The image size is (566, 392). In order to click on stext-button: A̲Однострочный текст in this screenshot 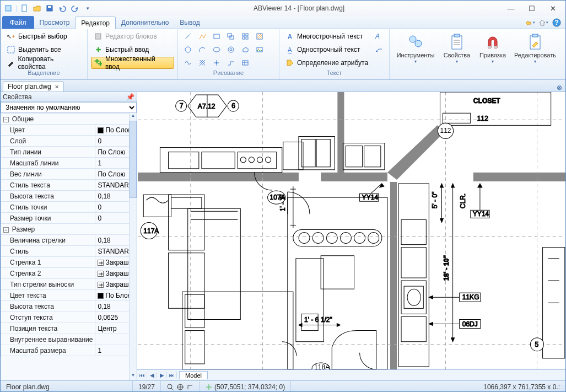, I will do `click(327, 50)`.